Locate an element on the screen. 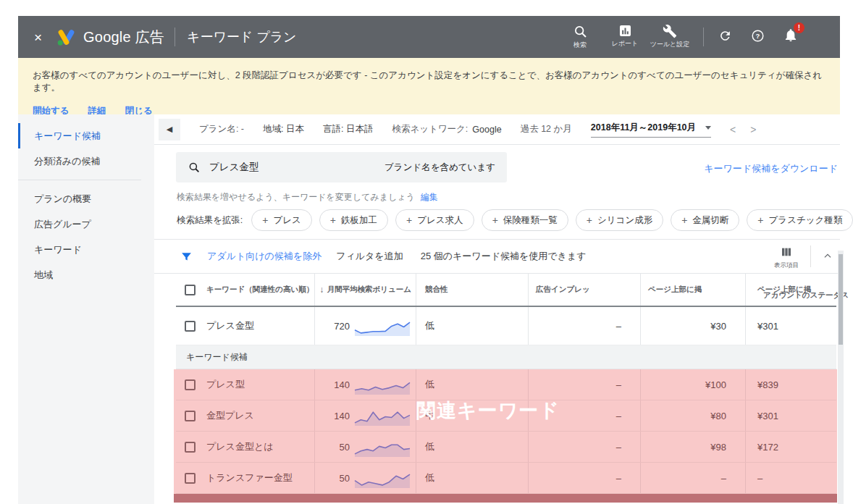 Image resolution: width=853 pixels, height=504 pixels. top-bid-low-cell: – is located at coordinates (694, 478).